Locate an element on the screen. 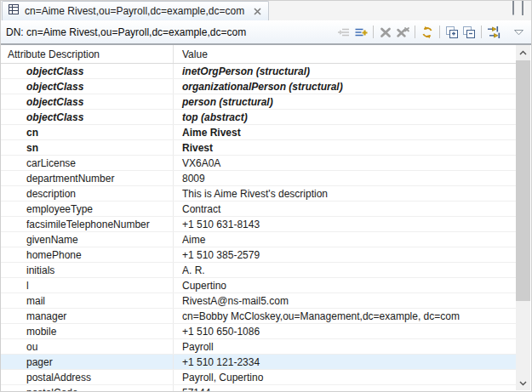 This screenshot has width=532, height=392. attribute-name: sn is located at coordinates (87, 148).